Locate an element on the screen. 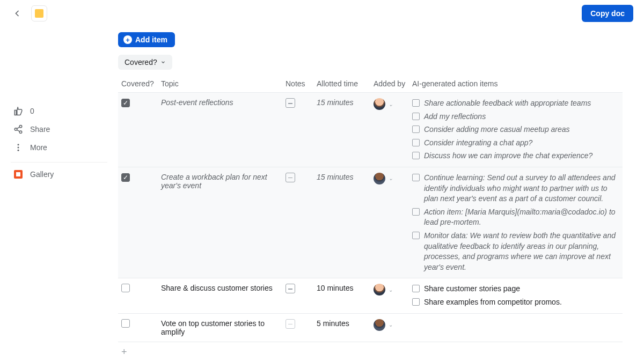  chevron-down-icon is located at coordinates (163, 62).